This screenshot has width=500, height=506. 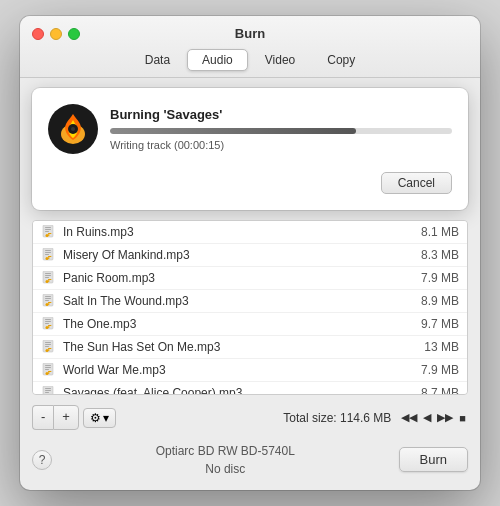 I want to click on list-item: Panic Room.mp37.9 MB, so click(x=250, y=278).